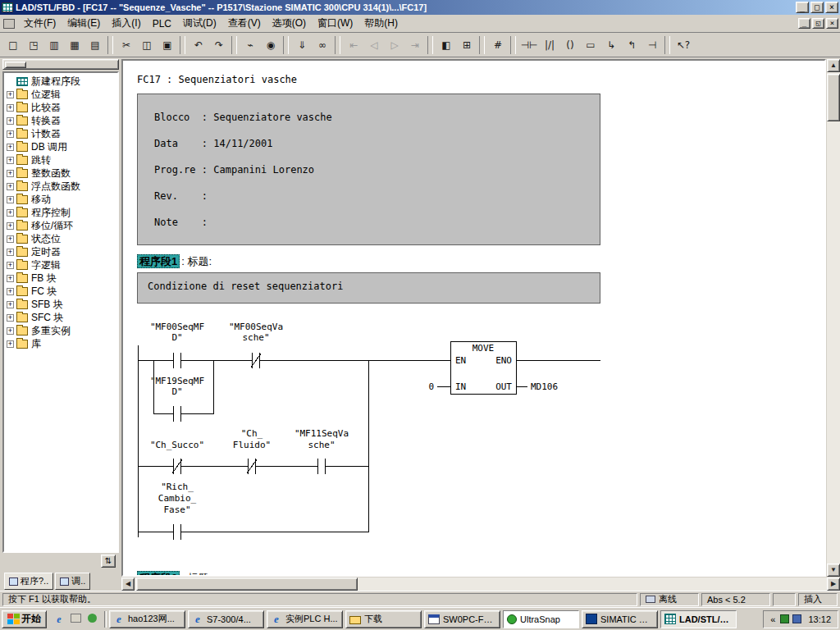 The image size is (840, 630). What do you see at coordinates (61, 239) in the screenshot?
I see `sidebar-item-status-bits: 状态位` at bounding box center [61, 239].